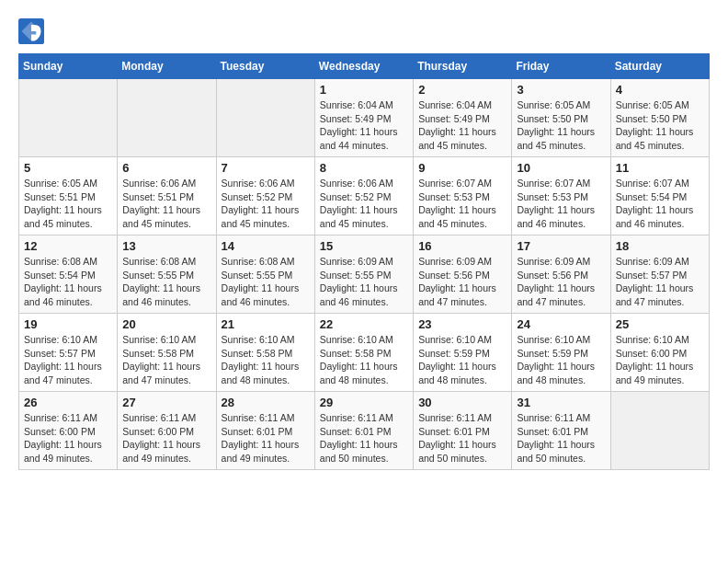  Describe the element at coordinates (167, 66) in the screenshot. I see `header-monday: Monday` at that location.